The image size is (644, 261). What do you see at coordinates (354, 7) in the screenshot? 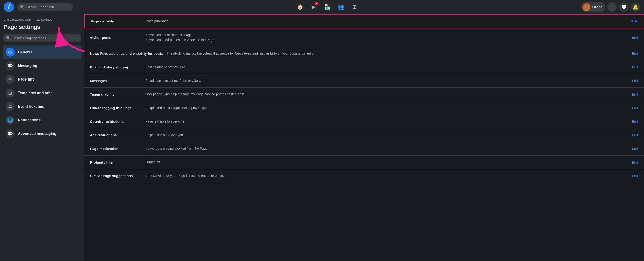
I see `layout-icon: ⊞` at bounding box center [354, 7].